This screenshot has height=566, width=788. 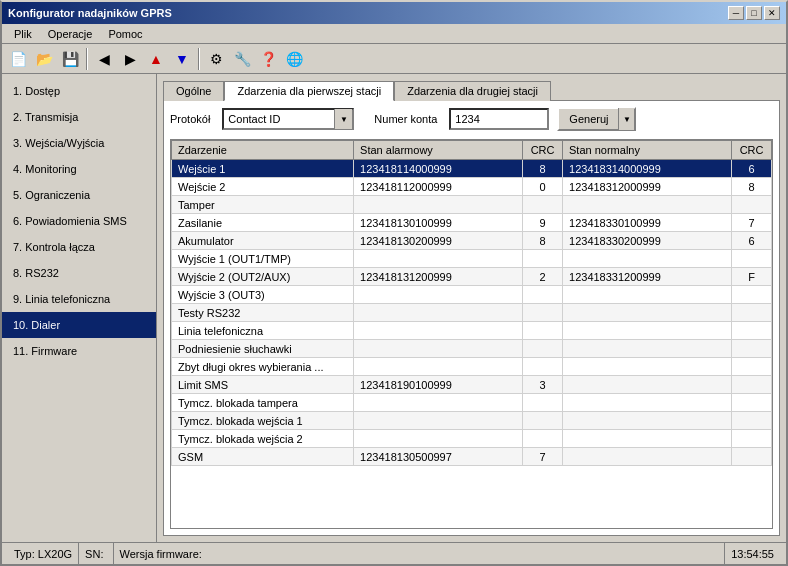 I want to click on menu-pomoc: Pomoc, so click(x=125, y=34).